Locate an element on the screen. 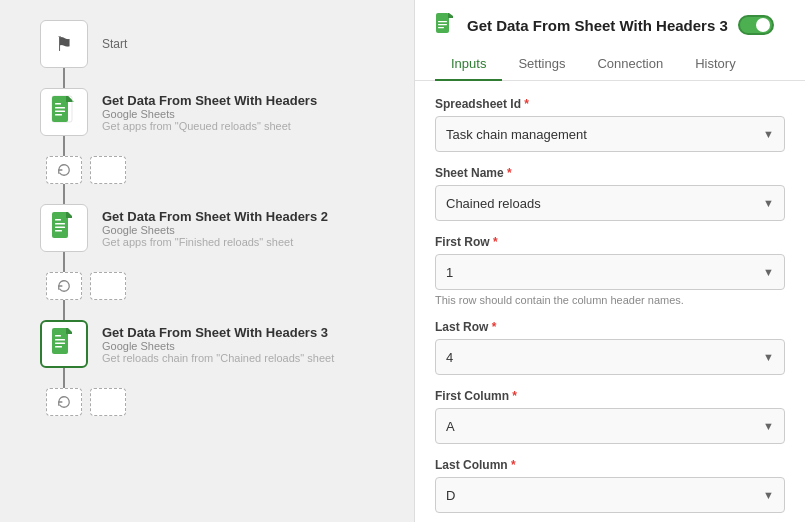  detail-header: Get Data From Sheet With Headers 3 Input… is located at coordinates (610, 40).